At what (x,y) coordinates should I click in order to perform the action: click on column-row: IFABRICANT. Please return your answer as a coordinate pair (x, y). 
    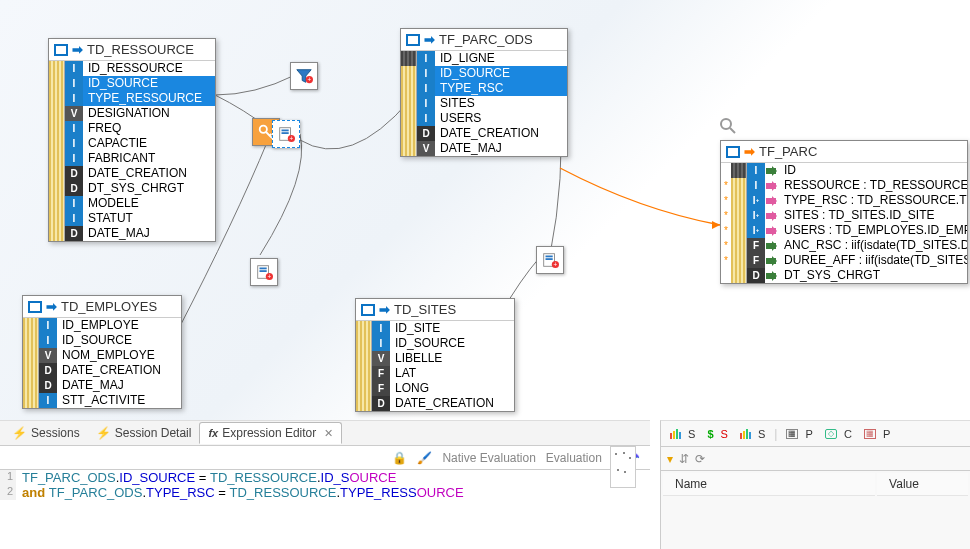
    Looking at the image, I should click on (132, 158).